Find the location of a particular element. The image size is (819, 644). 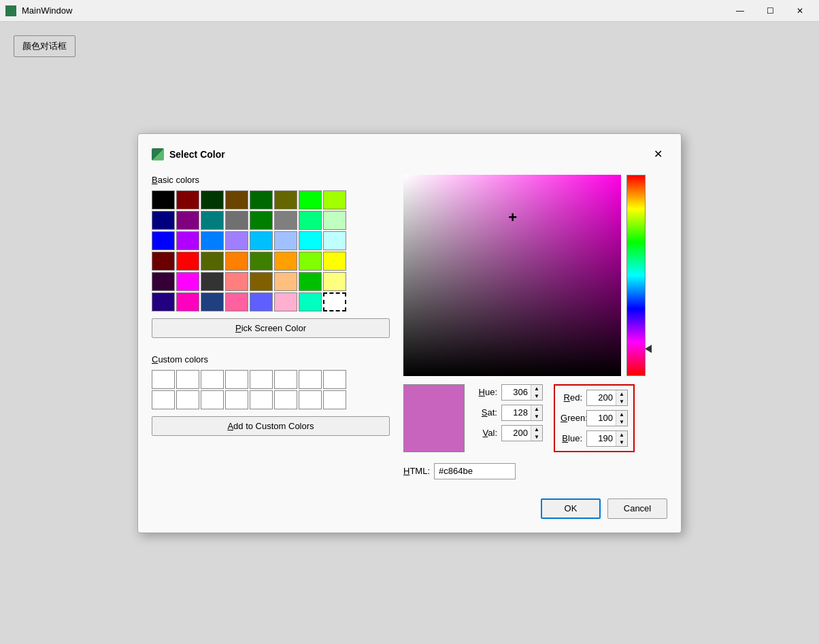

cancel-button: Cancel is located at coordinates (637, 509).